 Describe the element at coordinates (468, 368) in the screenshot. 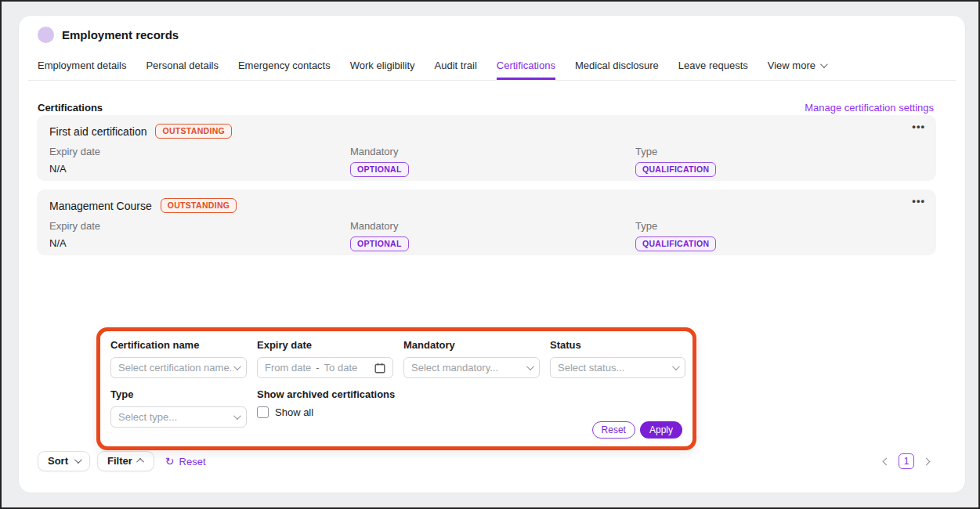

I see `select-placeholder: Select mandatory...` at that location.